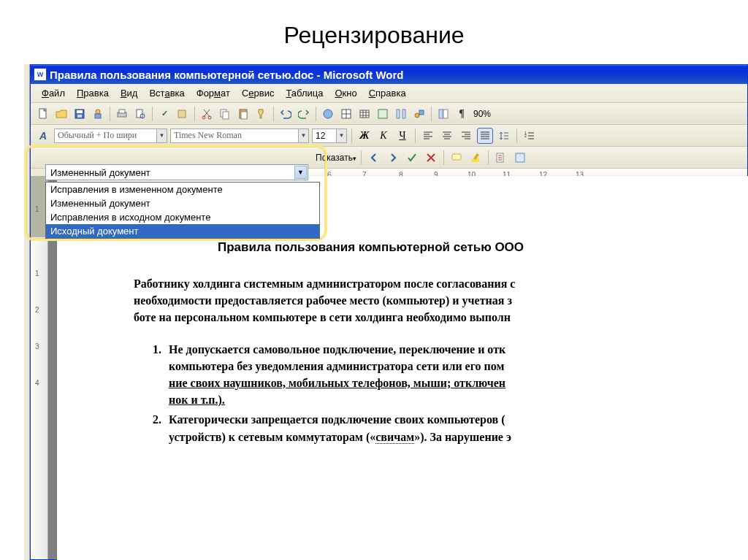 The width and height of the screenshot is (748, 560). What do you see at coordinates (482, 114) in the screenshot?
I see `zoom-combo: 90%` at bounding box center [482, 114].